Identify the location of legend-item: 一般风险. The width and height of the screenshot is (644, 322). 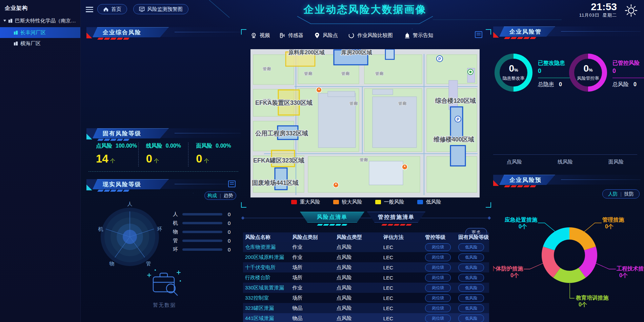
(390, 202).